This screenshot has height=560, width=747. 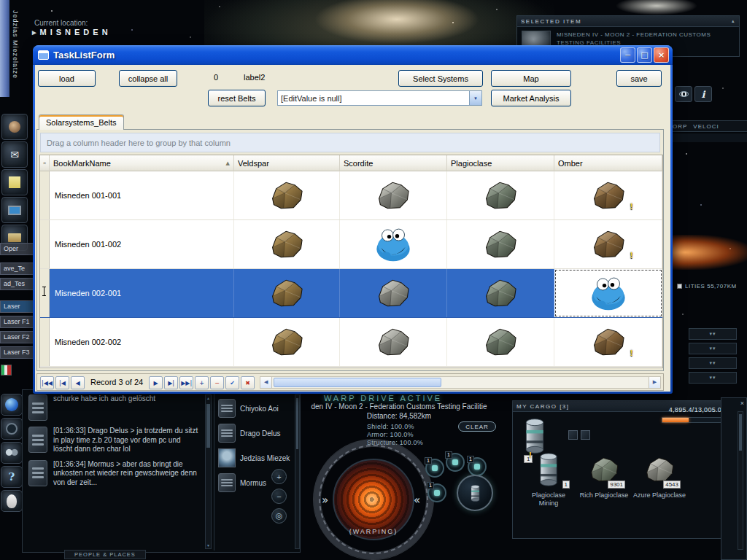 I want to click on maximize-button: □, so click(x=645, y=55).